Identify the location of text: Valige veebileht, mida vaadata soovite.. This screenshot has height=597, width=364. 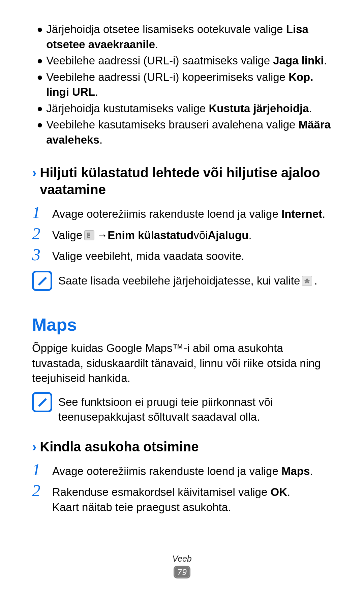
(148, 256).